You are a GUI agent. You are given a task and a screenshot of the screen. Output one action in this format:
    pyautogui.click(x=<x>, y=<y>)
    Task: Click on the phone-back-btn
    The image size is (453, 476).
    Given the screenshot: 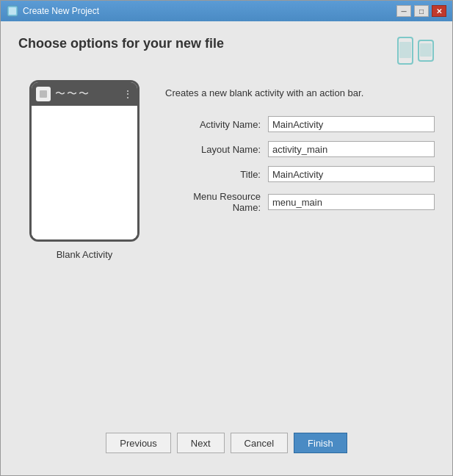 What is the action you would take?
    pyautogui.click(x=43, y=94)
    